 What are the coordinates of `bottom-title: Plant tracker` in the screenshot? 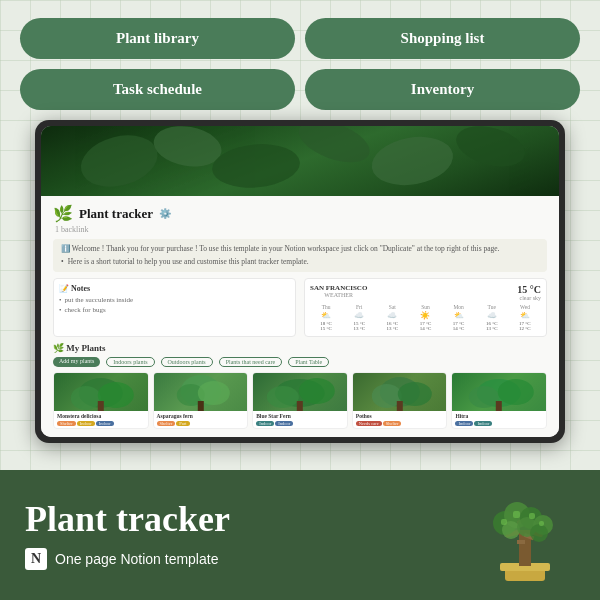 It's located at (250, 520).